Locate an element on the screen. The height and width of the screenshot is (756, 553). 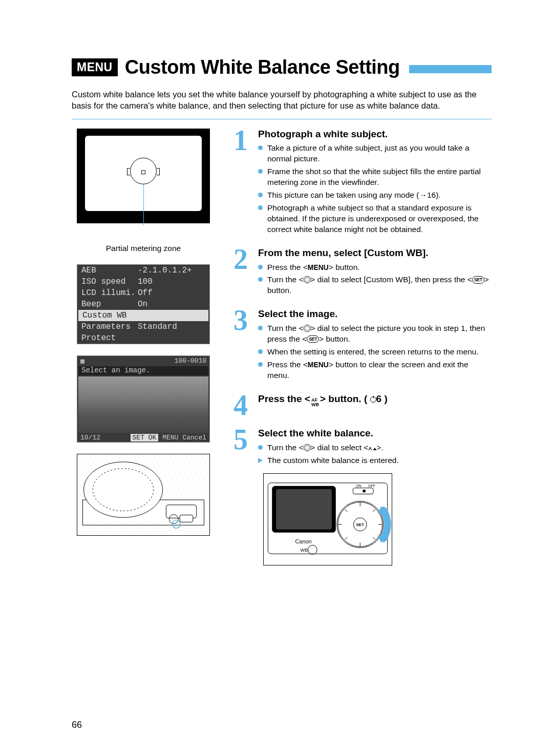
svg-text: ON is located at coordinates (358, 486).